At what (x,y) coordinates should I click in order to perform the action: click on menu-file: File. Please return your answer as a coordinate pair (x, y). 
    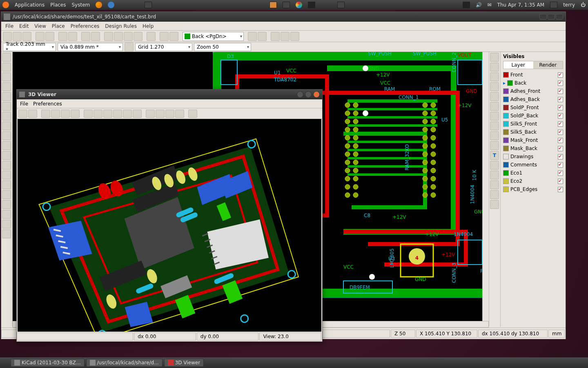
    Looking at the image, I should click on (9, 26).